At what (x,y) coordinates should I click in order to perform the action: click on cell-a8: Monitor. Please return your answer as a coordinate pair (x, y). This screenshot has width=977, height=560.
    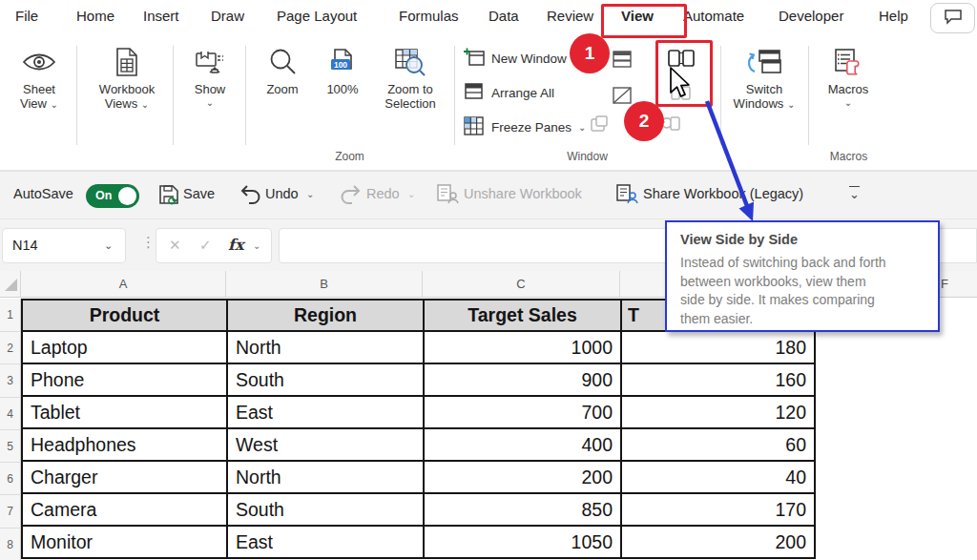
    Looking at the image, I should click on (124, 542).